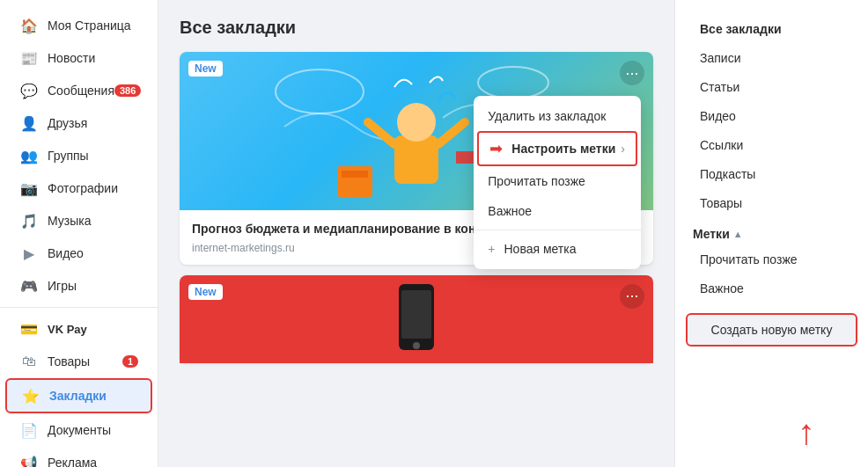 Image resolution: width=868 pixels, height=467 pixels. I want to click on dropdown-read-later: Прочитать позже, so click(557, 181).